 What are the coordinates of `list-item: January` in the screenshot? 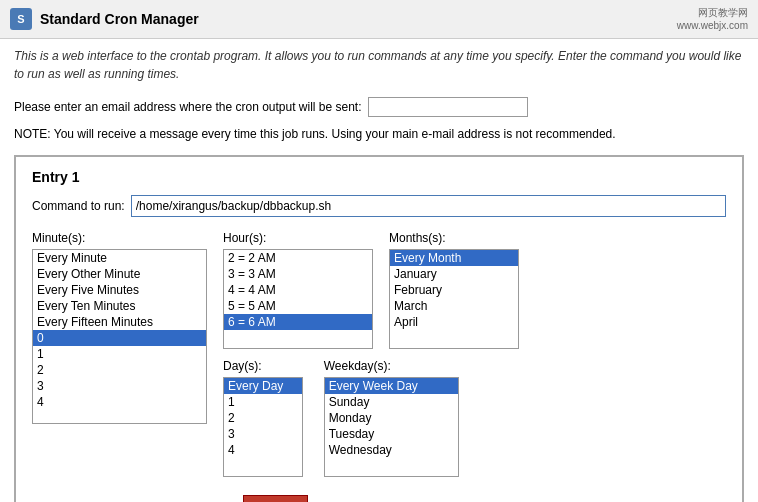 It's located at (454, 274).